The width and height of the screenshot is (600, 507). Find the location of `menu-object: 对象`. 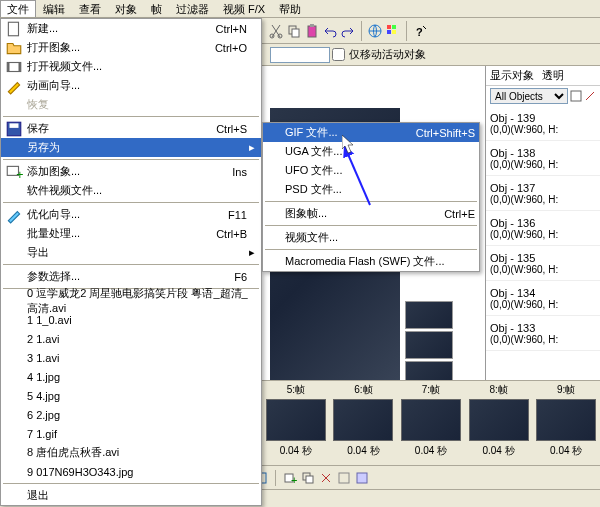

menu-object: 对象 is located at coordinates (126, 8).